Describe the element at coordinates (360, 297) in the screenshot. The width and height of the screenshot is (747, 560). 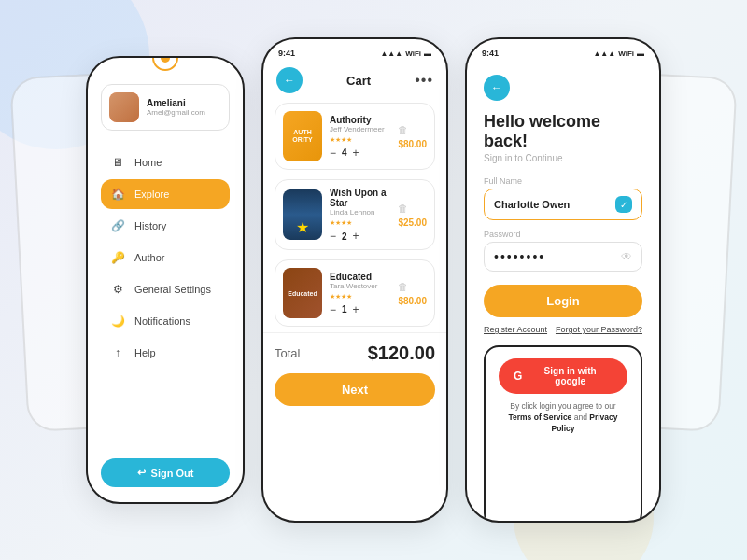
I see `item-stars-educated: ★★★★` at that location.